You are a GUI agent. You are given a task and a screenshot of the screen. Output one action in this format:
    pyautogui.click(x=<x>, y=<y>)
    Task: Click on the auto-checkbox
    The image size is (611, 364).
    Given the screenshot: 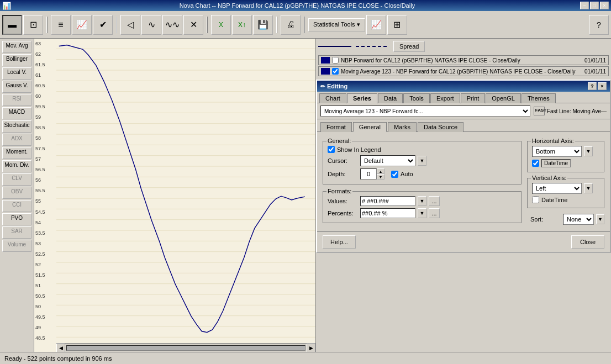 What is the action you would take?
    pyautogui.click(x=394, y=175)
    